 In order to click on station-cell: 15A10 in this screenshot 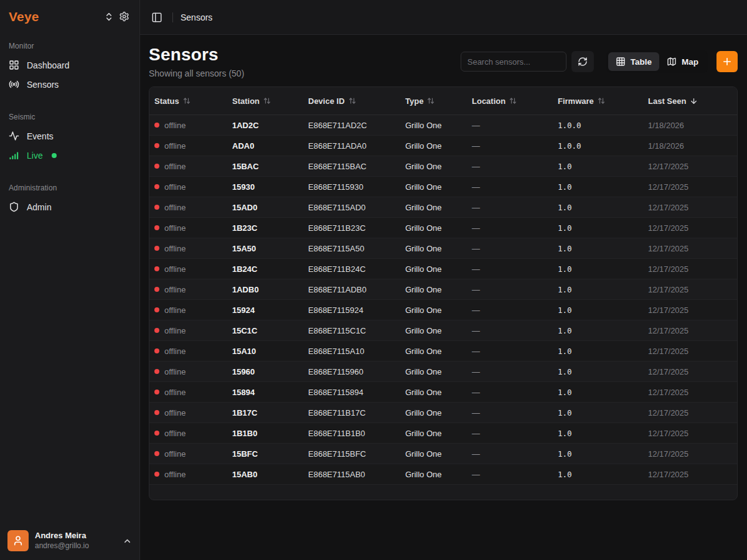, I will do `click(265, 351)`.